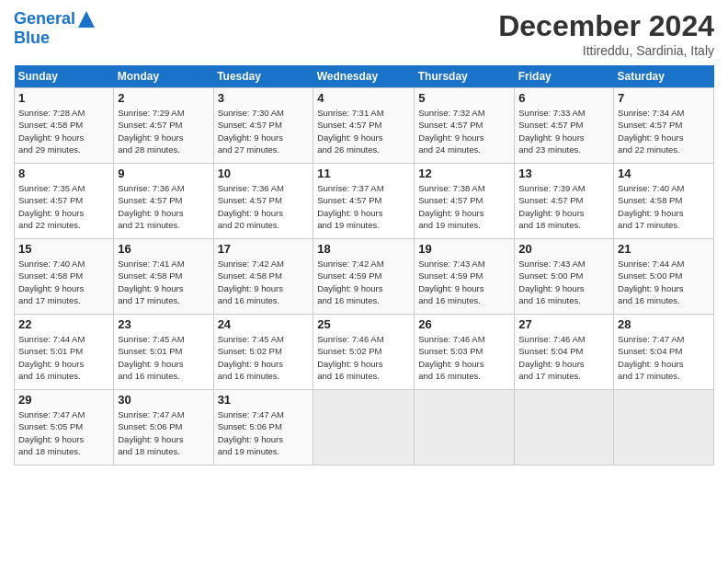  Describe the element at coordinates (464, 248) in the screenshot. I see `day-number: 19` at that location.